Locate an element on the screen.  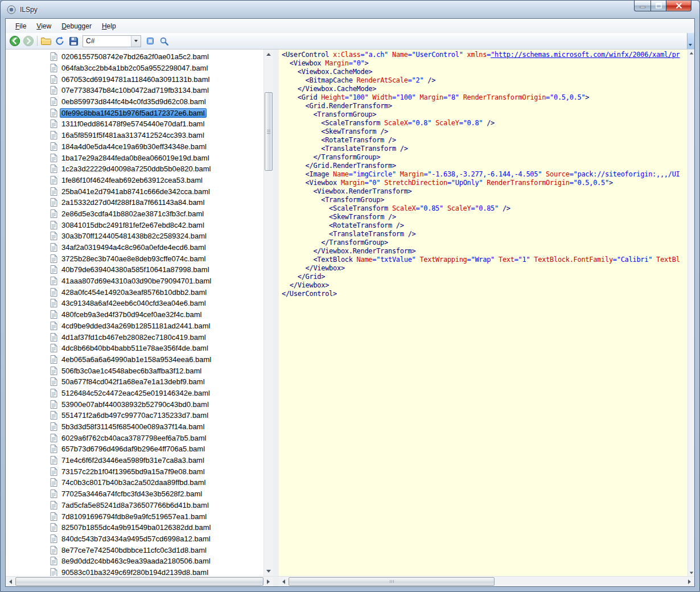
tree-item-baml-file: 6029a6f762cb40aca3787798eef6a7b5.baml is located at coordinates (157, 438).